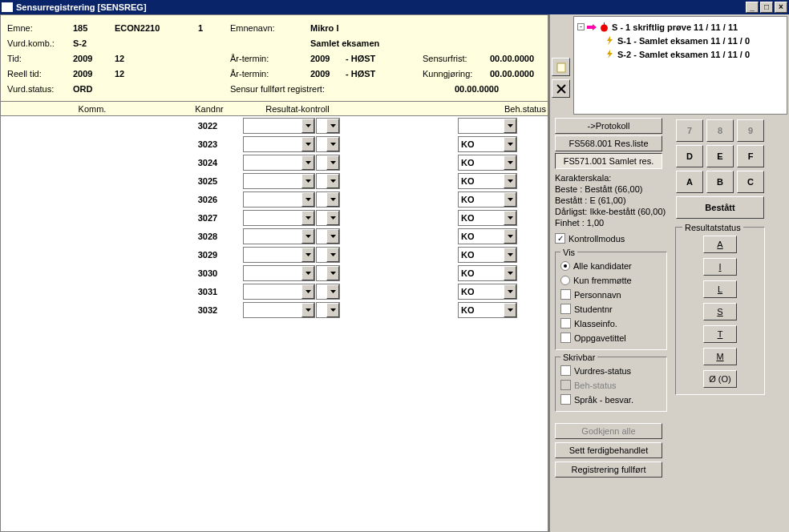  What do you see at coordinates (609, 470) in the screenshot?
I see `reg-button: Registrering fullført` at bounding box center [609, 470].